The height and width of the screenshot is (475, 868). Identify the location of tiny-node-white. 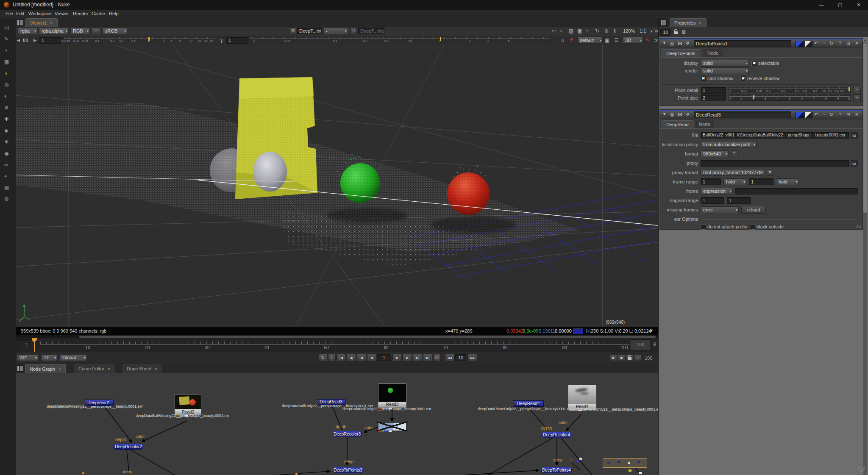
(640, 473).